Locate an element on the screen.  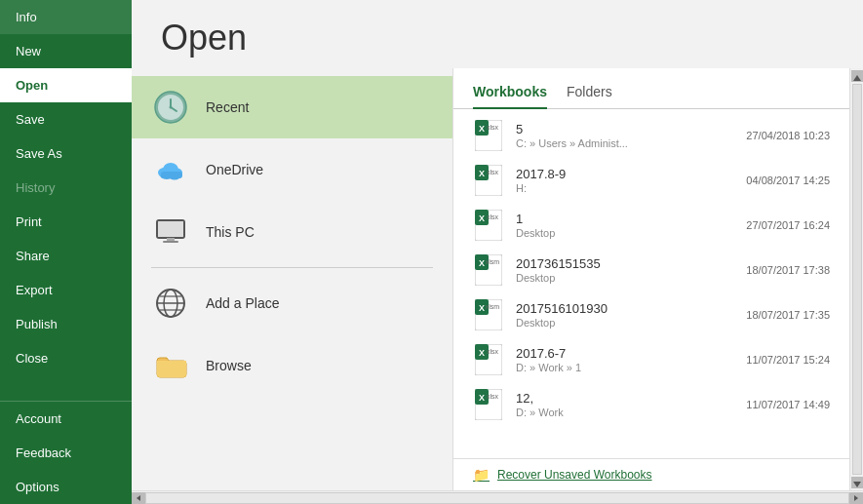
recover-bar: 📁 Recover Unsaved Workbooks is located at coordinates (651, 474).